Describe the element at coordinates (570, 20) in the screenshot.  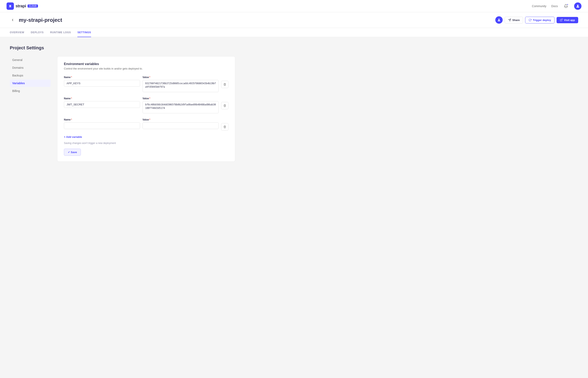
I see `visit-label: Visit app` at that location.